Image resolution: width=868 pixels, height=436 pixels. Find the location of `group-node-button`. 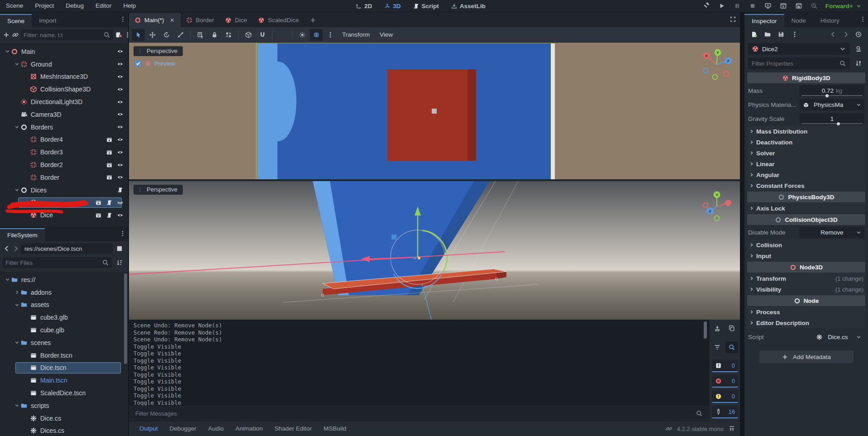

group-node-button is located at coordinates (228, 35).